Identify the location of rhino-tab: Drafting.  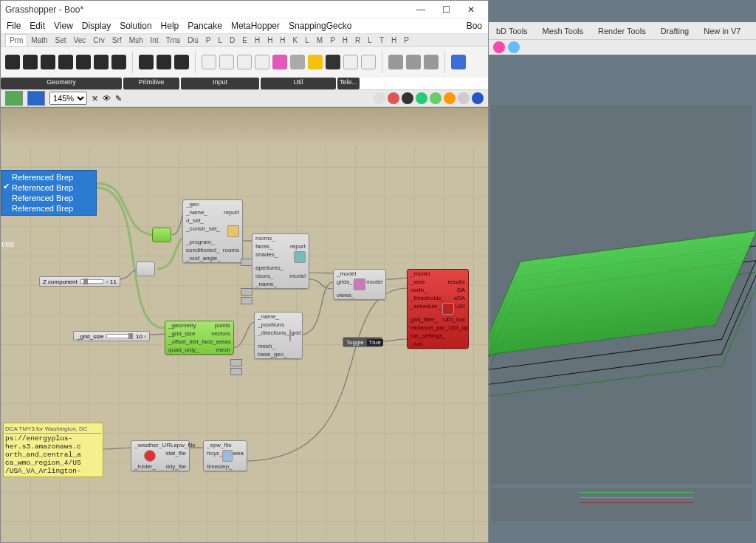
(675, 31).